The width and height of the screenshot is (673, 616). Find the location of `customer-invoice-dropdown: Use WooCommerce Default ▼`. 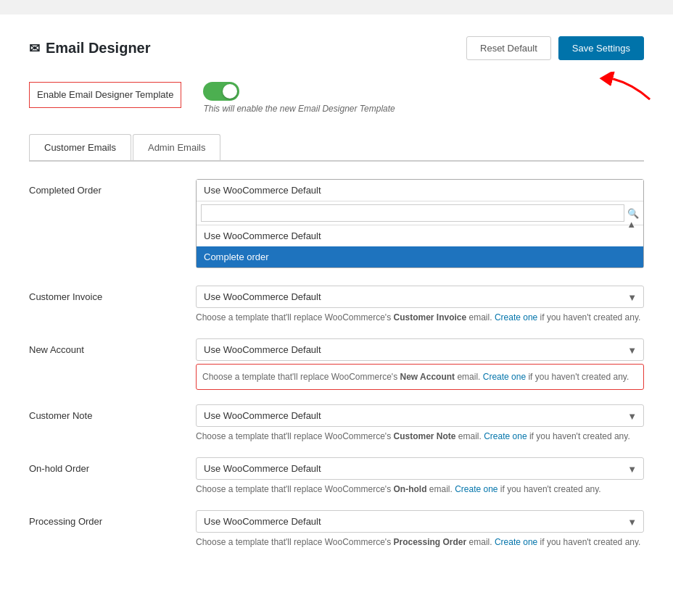

customer-invoice-dropdown: Use WooCommerce Default ▼ is located at coordinates (420, 297).